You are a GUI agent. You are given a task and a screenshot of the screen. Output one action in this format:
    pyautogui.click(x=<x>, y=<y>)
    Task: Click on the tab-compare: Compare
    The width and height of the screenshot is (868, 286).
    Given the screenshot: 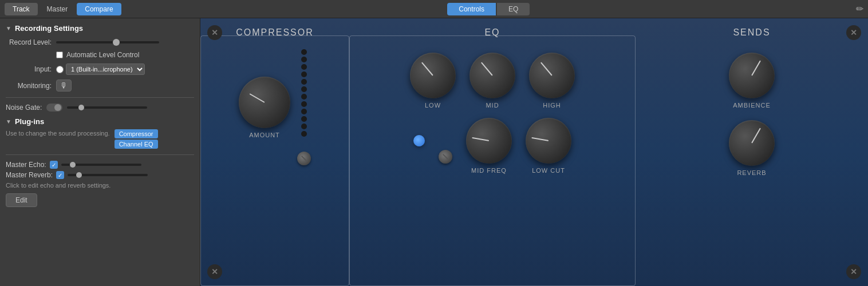 What is the action you would take?
    pyautogui.click(x=98, y=9)
    